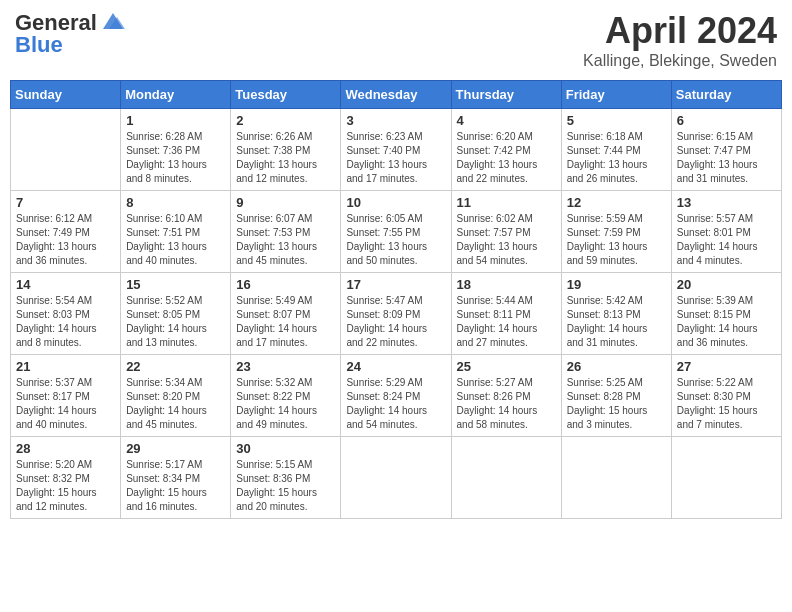 The height and width of the screenshot is (612, 792). I want to click on logo: General Blue, so click(71, 34).